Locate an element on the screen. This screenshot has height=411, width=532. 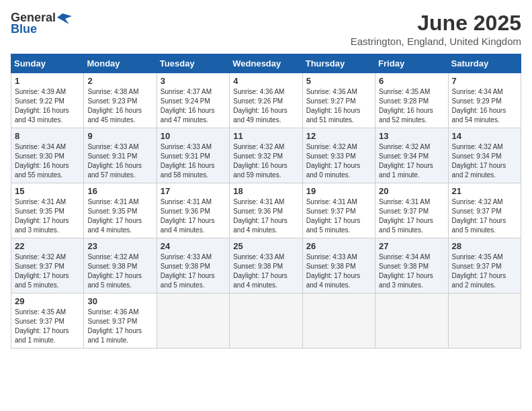
calendar-day-cell: 12Sunrise: 4:32 AM Sunset: 9:33 PM Dayli… is located at coordinates (339, 156).